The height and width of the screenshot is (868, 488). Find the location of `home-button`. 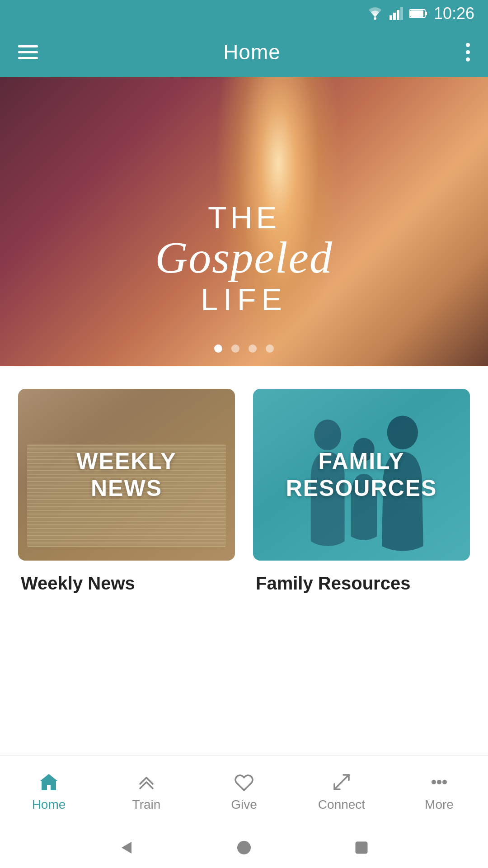

home-button is located at coordinates (244, 848).